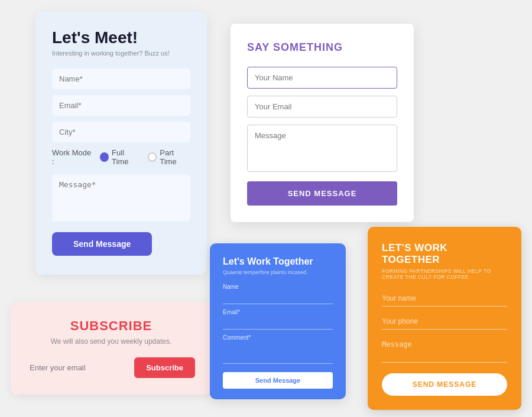  What do you see at coordinates (104, 157) in the screenshot?
I see `full-time-radio` at bounding box center [104, 157].